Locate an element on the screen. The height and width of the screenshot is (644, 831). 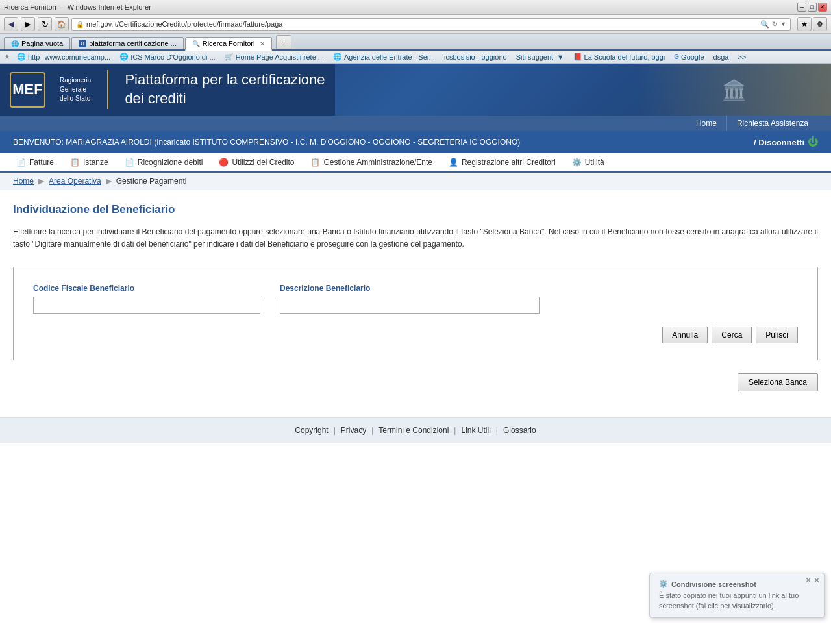
form-row: Codice Fiscale Beneficiario Descrizione … is located at coordinates (416, 299).